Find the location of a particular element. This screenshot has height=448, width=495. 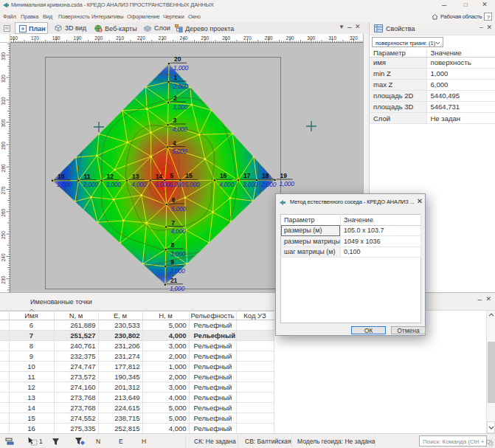

svg-text: 3 is located at coordinates (176, 120).